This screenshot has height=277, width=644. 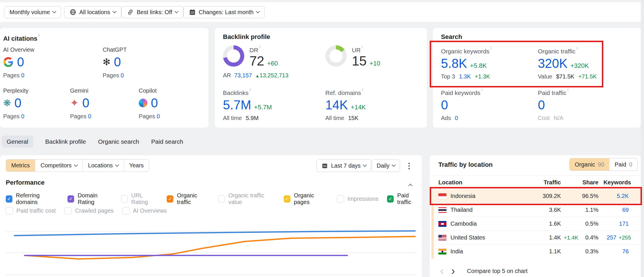 What do you see at coordinates (247, 199) in the screenshot?
I see `metric-checkbox-organic-traffic-value: Organic traffic value` at bounding box center [247, 199].